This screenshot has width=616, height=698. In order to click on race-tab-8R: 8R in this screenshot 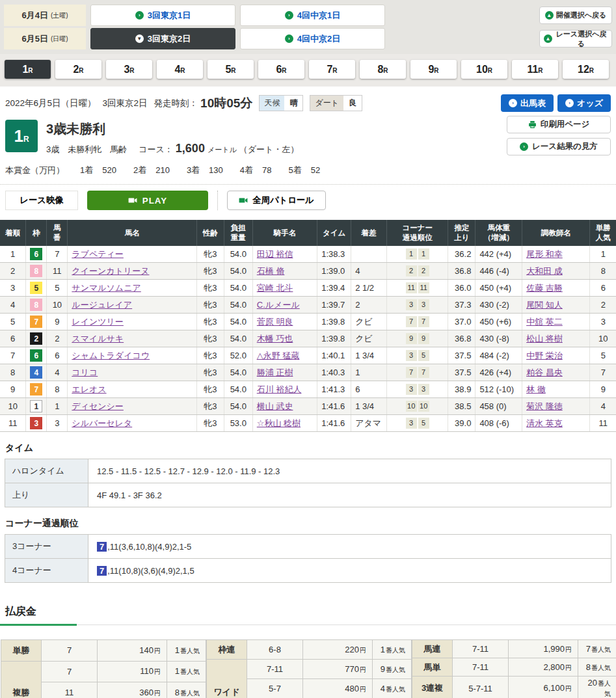, I will do `click(382, 69)`.